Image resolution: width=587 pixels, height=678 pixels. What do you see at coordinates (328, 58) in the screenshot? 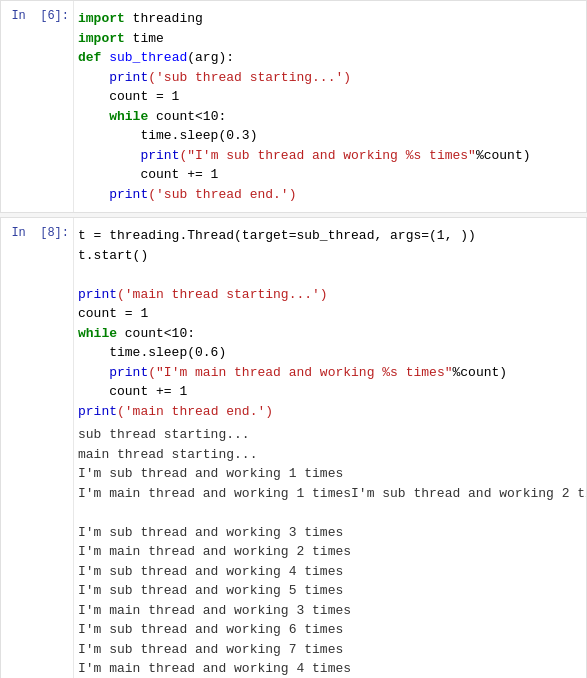
I see `code-line: def sub_thread(arg):` at bounding box center [328, 58].